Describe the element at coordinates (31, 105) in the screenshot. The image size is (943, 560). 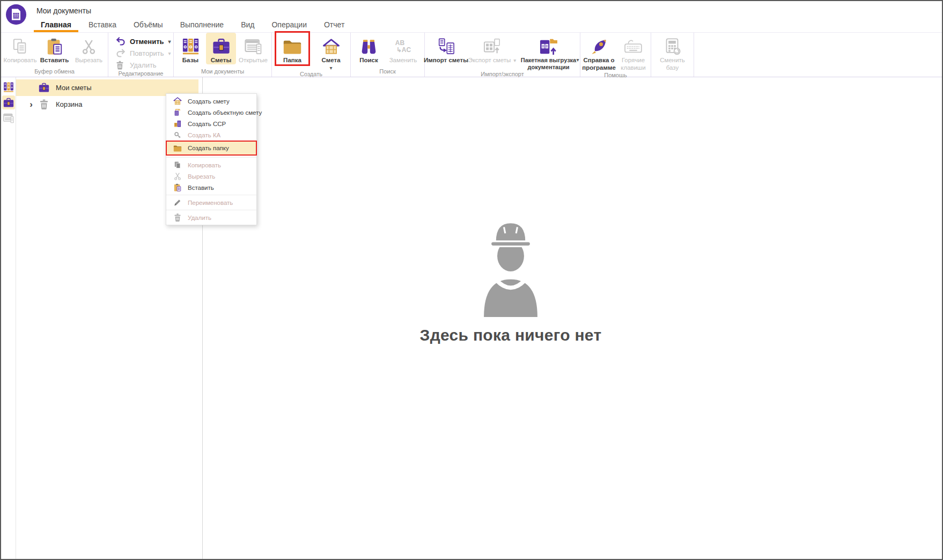
I see `chevron-right-icon` at that location.